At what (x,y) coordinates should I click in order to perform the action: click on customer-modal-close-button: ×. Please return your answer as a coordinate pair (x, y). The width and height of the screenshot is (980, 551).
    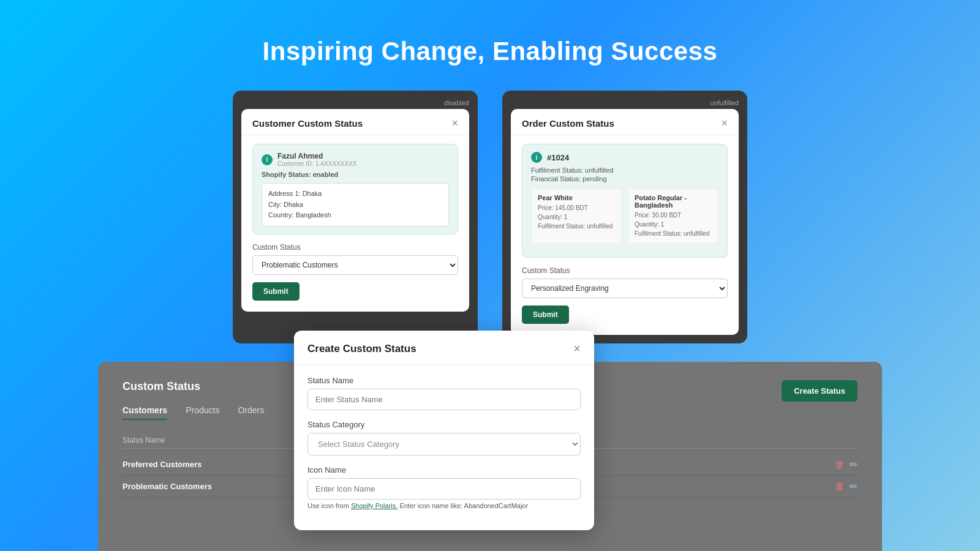
    Looking at the image, I should click on (454, 123).